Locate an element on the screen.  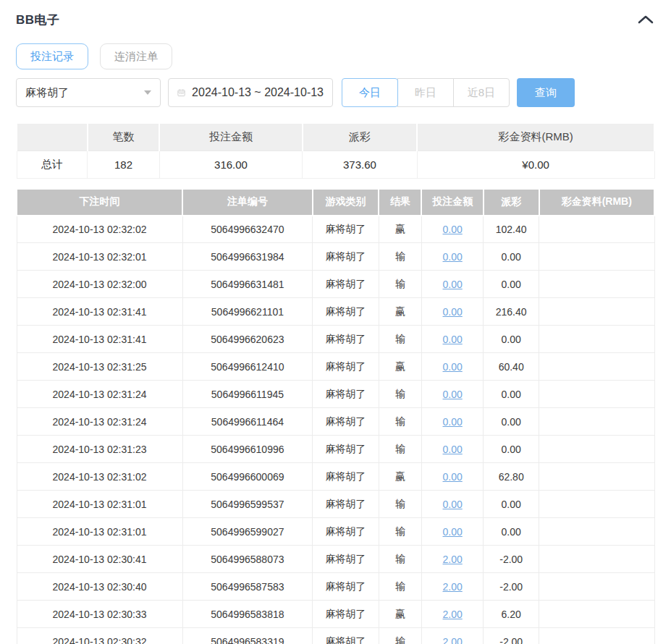
calendar-icon is located at coordinates (181, 93).